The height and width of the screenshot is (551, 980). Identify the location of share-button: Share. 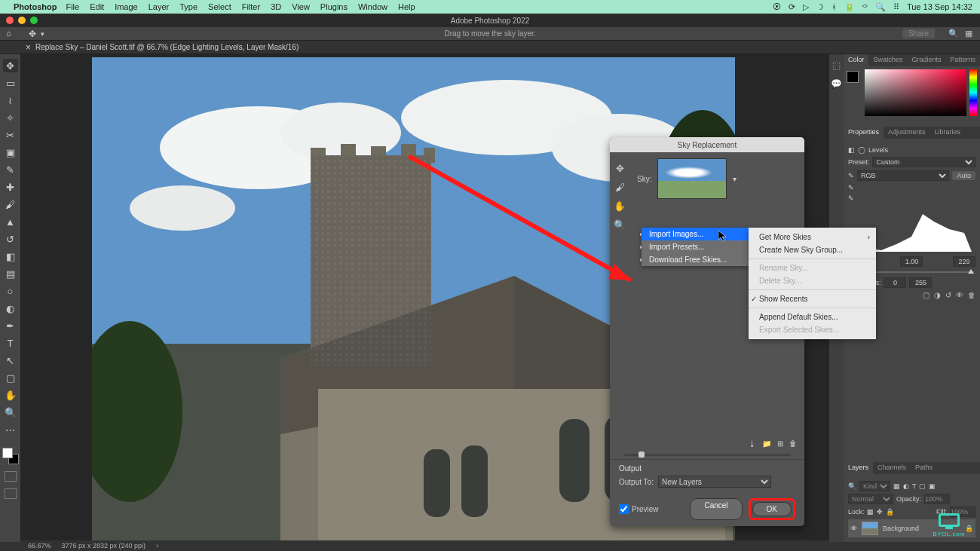
(918, 33).